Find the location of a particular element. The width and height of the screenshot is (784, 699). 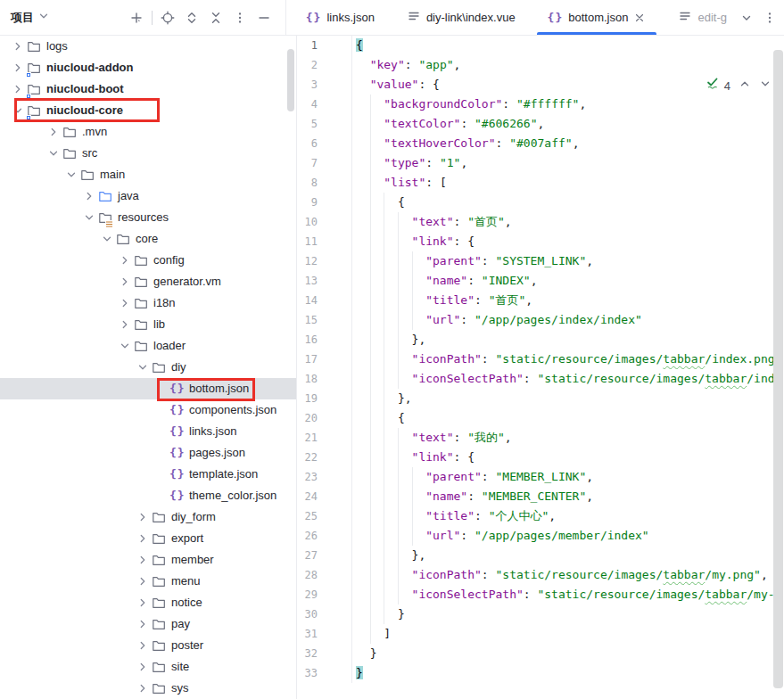

editor-scrollbar is located at coordinates (778, 369).